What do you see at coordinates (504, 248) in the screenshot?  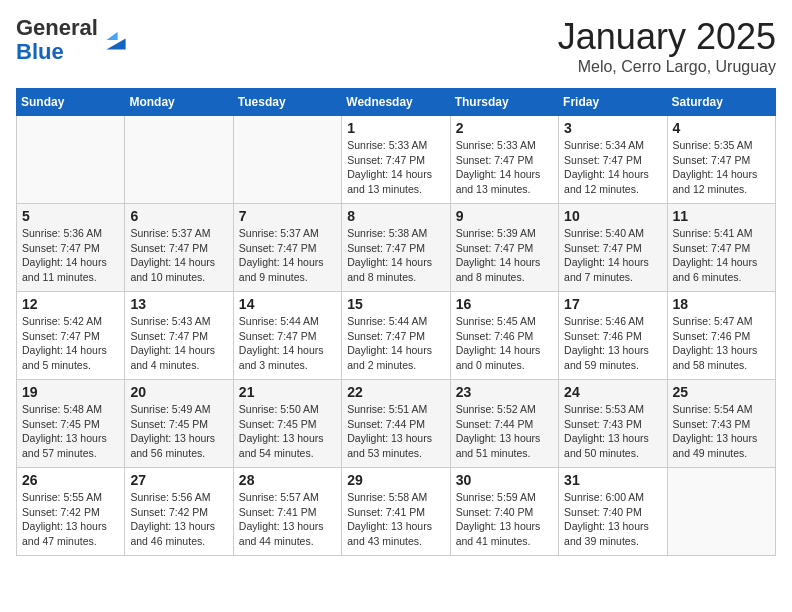 I see `calendar-cell: 9Sunrise: 5:39 AM Sunset: 7:47 PM Daylig…` at bounding box center [504, 248].